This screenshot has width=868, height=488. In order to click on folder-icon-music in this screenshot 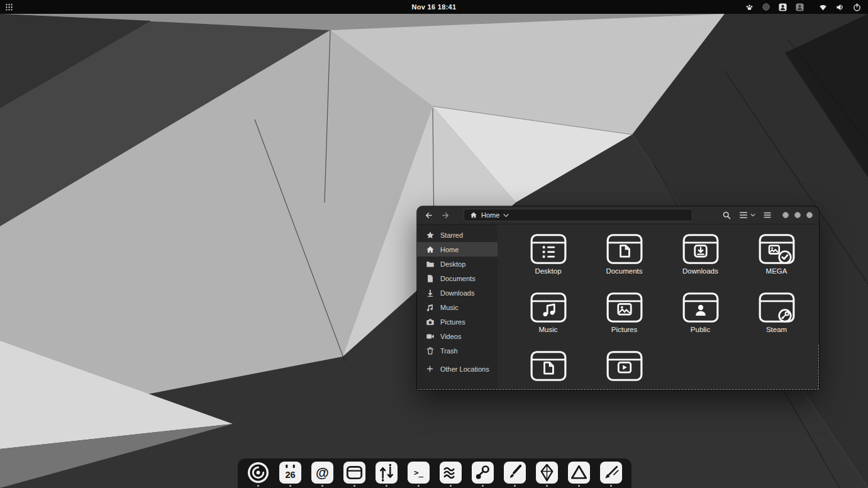, I will do `click(548, 308)`.